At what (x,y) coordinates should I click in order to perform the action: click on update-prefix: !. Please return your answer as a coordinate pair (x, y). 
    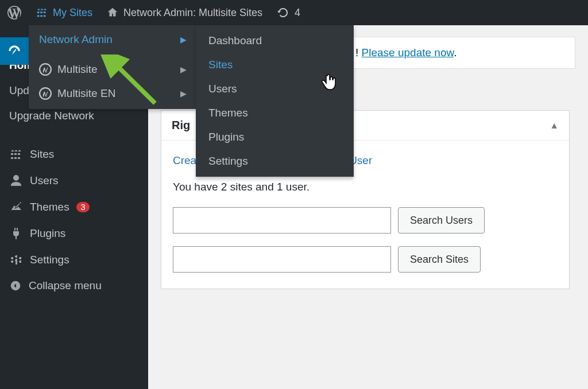
    Looking at the image, I should click on (358, 53).